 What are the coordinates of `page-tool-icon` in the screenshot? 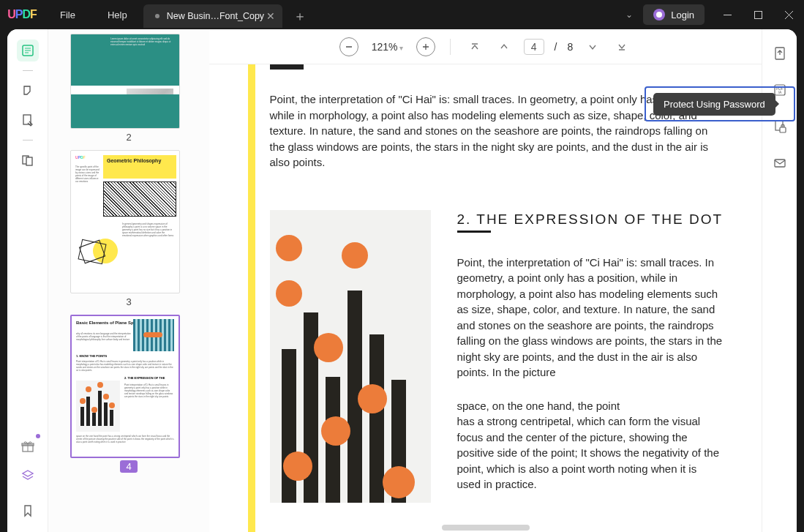 It's located at (28, 160).